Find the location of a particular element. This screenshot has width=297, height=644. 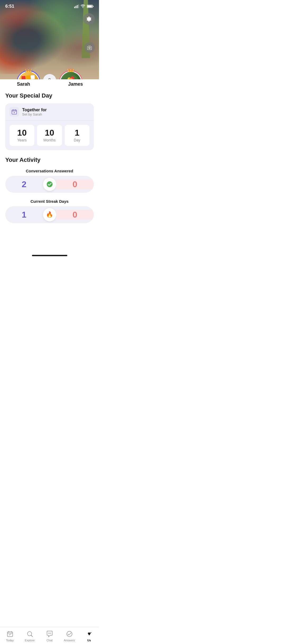

streak-metric: Current Streak Days 1 🔥 0 is located at coordinates (50, 211).